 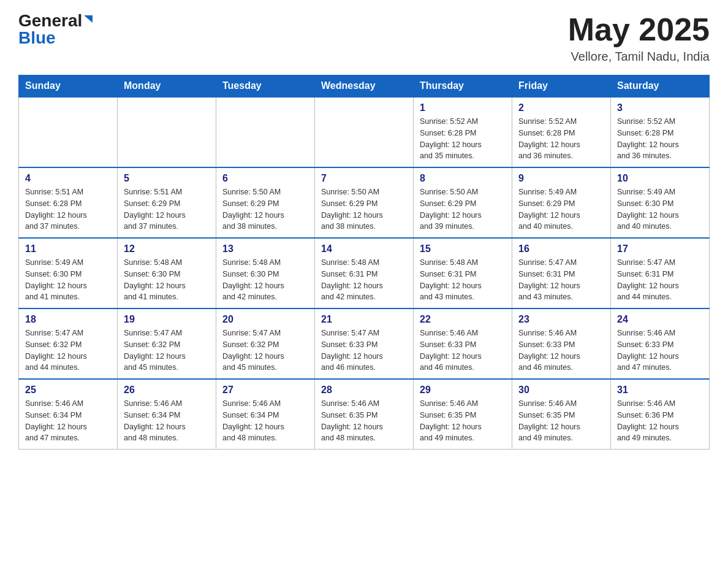 I want to click on calendar-cell: 8Sunrise: 5:50 AMSunset: 6:29 PMDaylight…, so click(x=463, y=202).